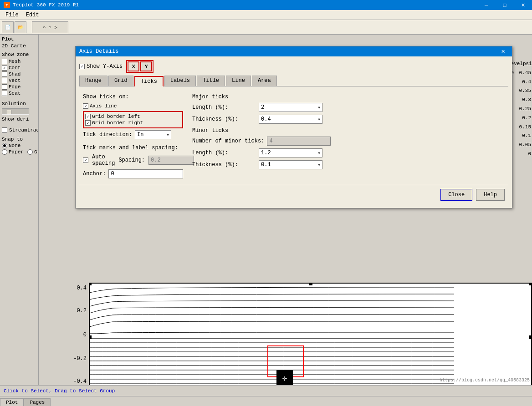 The width and height of the screenshot is (532, 406). Describe the element at coordinates (77, 334) in the screenshot. I see `y-axis-labels: 0.4 0.2 0 -0.2 -0.4` at that location.